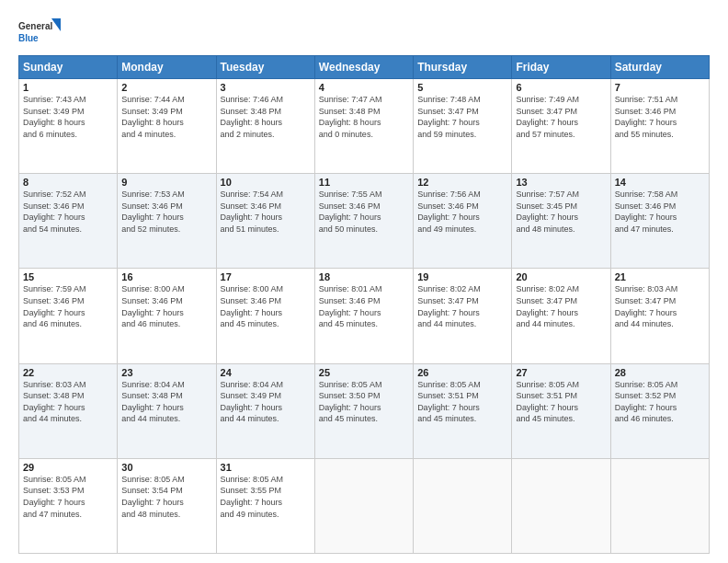  I want to click on calendar-cell: 22Sunrise: 8:03 AM Sunset: 3:48 PM Dayli…, so click(68, 410).